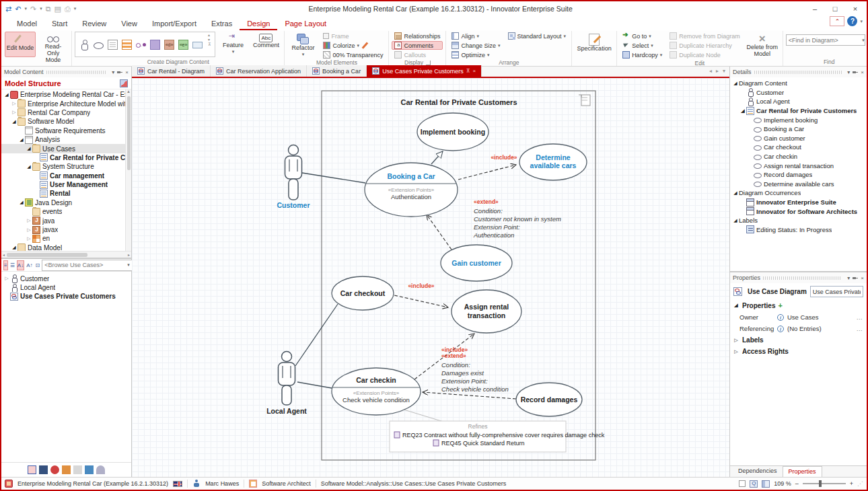 This screenshot has height=491, width=868. What do you see at coordinates (798, 165) in the screenshot?
I see `details-item-assign-rental-transaction: Assign rental transaction` at bounding box center [798, 165].